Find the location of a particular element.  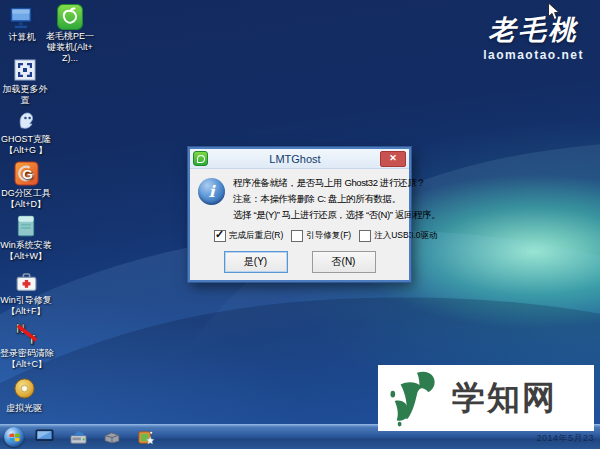

desktop-icon-boot-repair: Win引导修复【Alt+F】 is located at coordinates (26, 292).